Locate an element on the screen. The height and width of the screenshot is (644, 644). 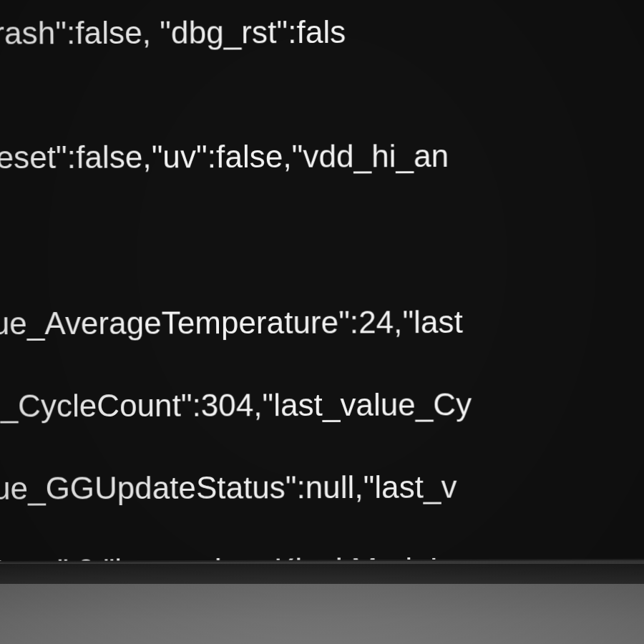
log-line: se,"upc_reset":false,"uv":false,"vdd_hi_… is located at coordinates (322, 156).